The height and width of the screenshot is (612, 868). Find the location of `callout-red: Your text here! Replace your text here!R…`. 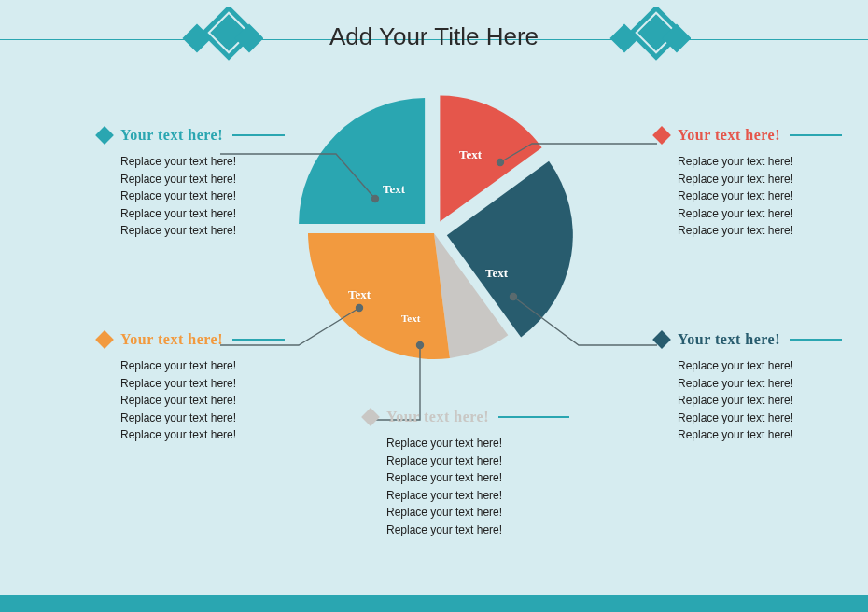

callout-red: Your text here! Replace your text here!R… is located at coordinates (749, 183).